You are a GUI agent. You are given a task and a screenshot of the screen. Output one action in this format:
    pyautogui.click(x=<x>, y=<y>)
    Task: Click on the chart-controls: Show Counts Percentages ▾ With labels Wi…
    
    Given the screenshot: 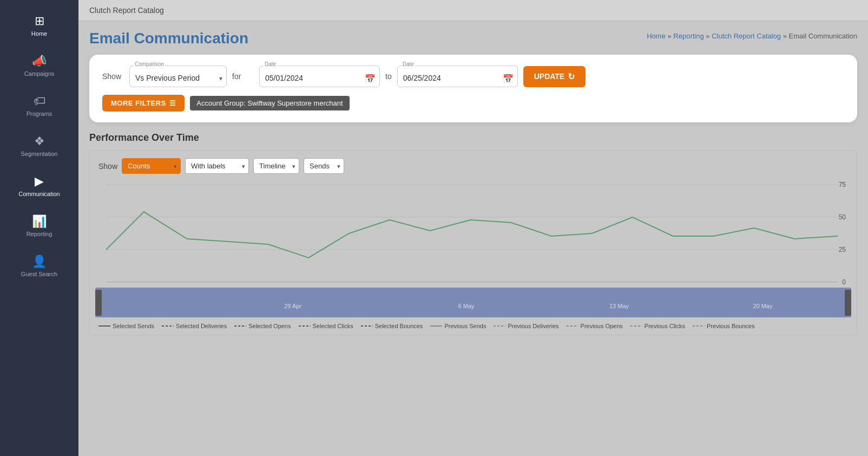 What is the action you would take?
    pyautogui.click(x=473, y=165)
    